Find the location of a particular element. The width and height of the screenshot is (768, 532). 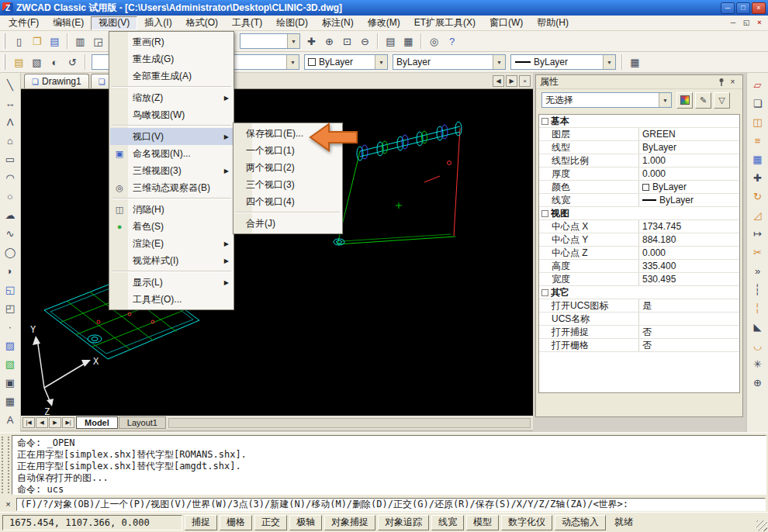

erase-tool: ▱ is located at coordinates (758, 85).